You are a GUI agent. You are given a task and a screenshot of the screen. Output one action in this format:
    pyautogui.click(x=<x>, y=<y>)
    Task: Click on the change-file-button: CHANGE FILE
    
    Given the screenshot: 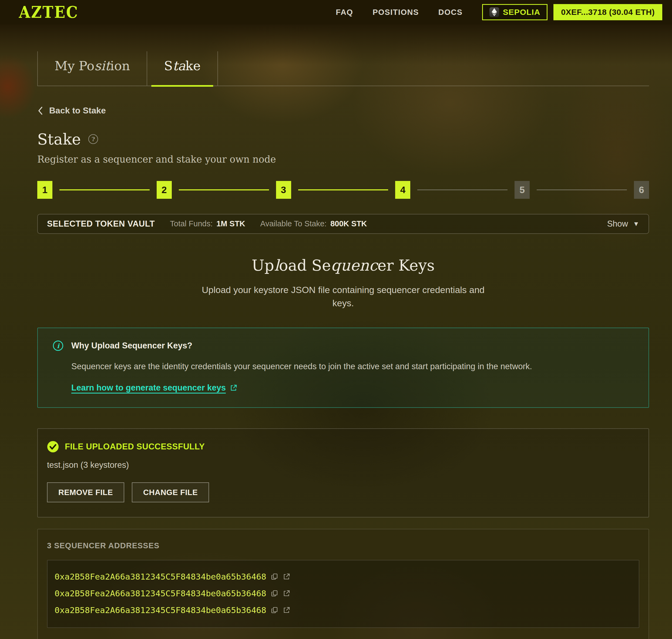 What is the action you would take?
    pyautogui.click(x=170, y=493)
    